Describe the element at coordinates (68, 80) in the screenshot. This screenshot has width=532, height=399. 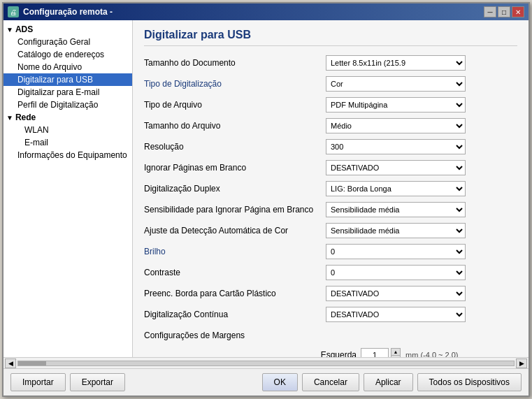
I see `sidebar-item-digitalizar-usb: Digitalizar para USB` at that location.